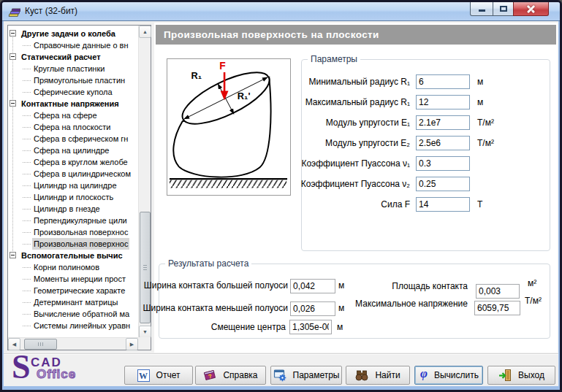  What do you see at coordinates (73, 150) in the screenshot?
I see `tree-item: Сфера на цилиндре` at bounding box center [73, 150].